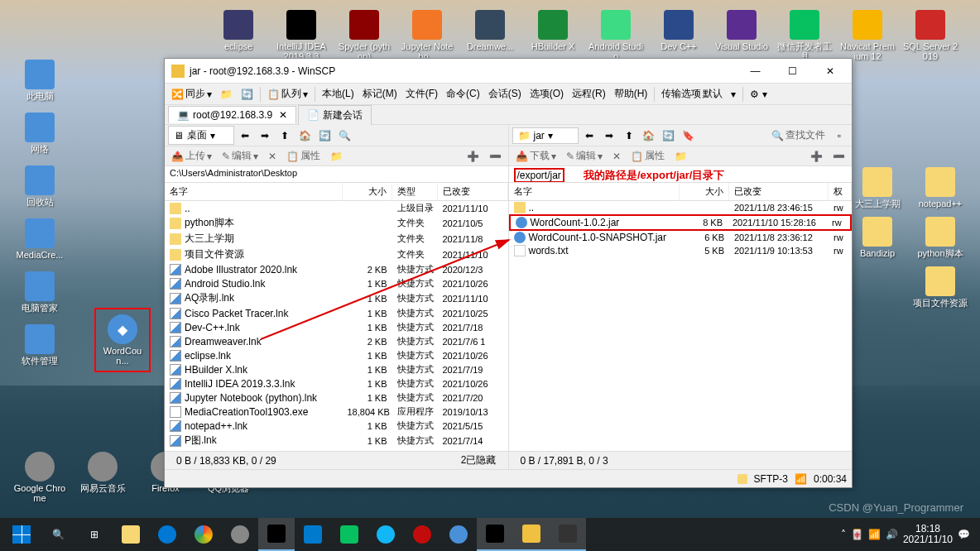 The width and height of the screenshot is (980, 551). What do you see at coordinates (617, 156) in the screenshot?
I see `right-delete-button: ✕` at bounding box center [617, 156].